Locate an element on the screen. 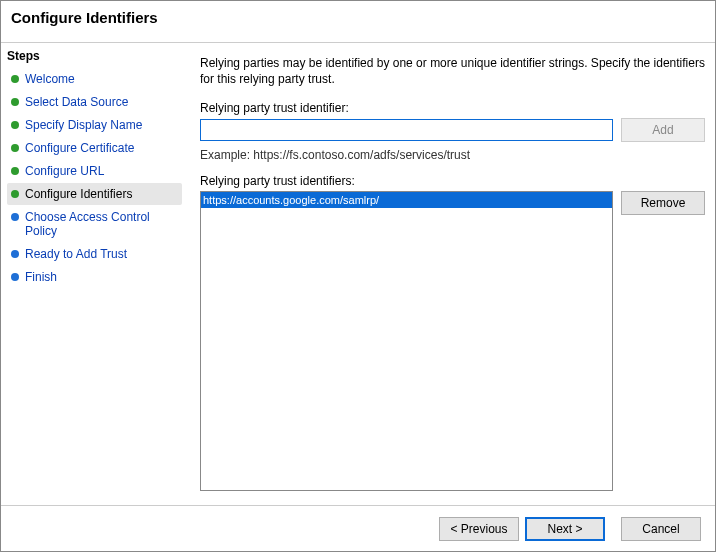 Image resolution: width=716 pixels, height=552 pixels. wizard-footer: < Previous Next > Cancel is located at coordinates (358, 528).